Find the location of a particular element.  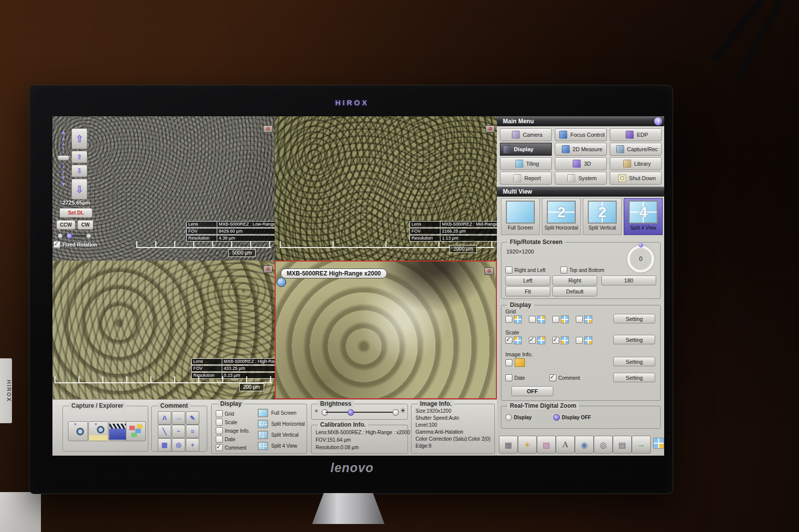

bottom-full-screen-button: Full Screen is located at coordinates (277, 413).